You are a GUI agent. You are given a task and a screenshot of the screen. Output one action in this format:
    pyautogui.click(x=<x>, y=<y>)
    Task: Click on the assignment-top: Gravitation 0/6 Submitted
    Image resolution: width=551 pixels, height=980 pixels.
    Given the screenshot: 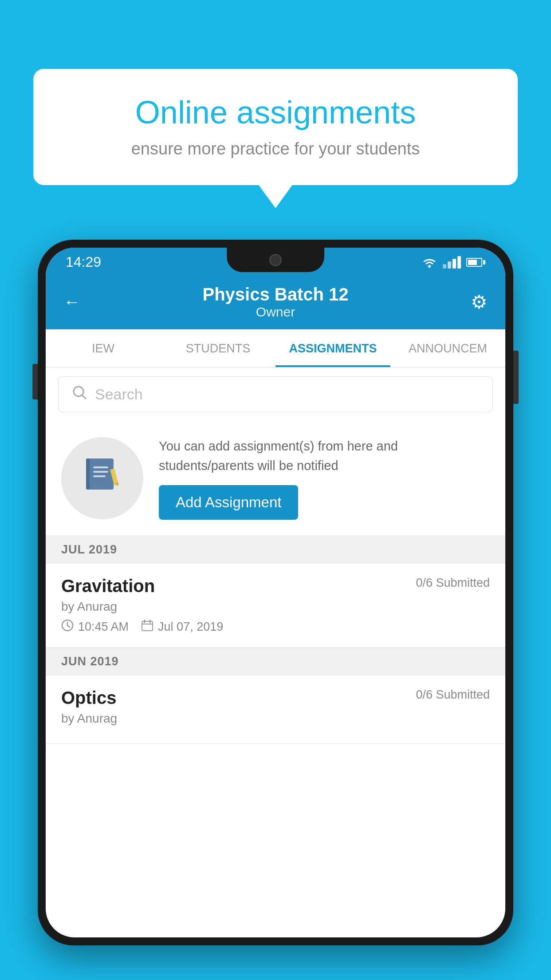 What is the action you would take?
    pyautogui.click(x=276, y=586)
    